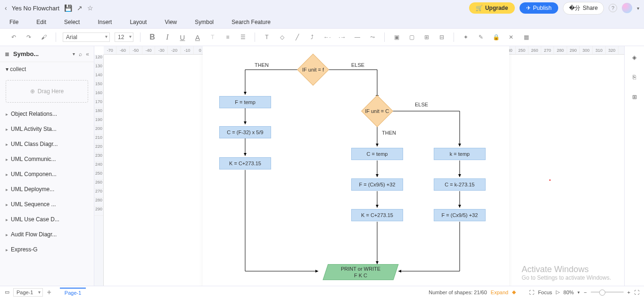 This screenshot has height=298, width=644. What do you see at coordinates (36, 8) in the screenshot?
I see `document-title: Yes No Flowchart` at bounding box center [36, 8].